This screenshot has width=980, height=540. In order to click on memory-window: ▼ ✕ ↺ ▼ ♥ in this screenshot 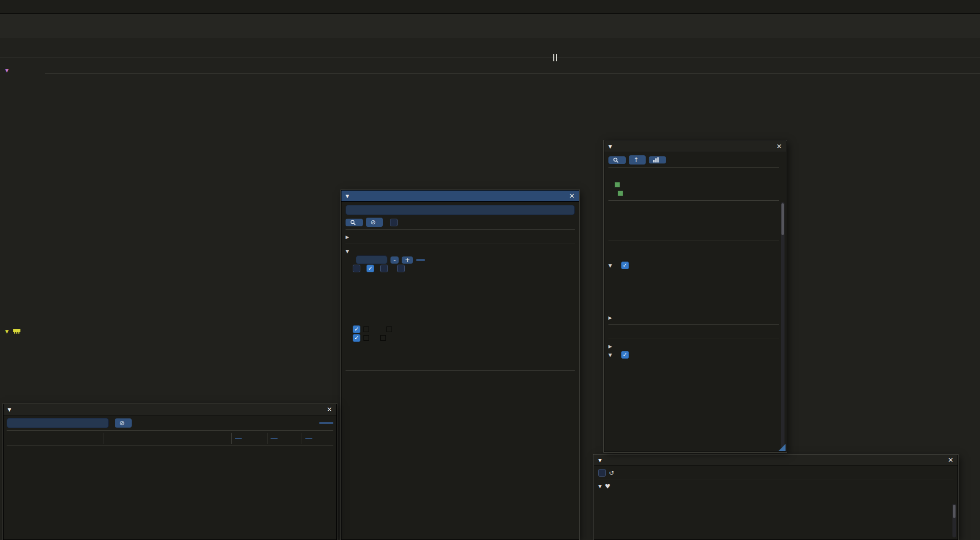, I will do `click(776, 498)`.